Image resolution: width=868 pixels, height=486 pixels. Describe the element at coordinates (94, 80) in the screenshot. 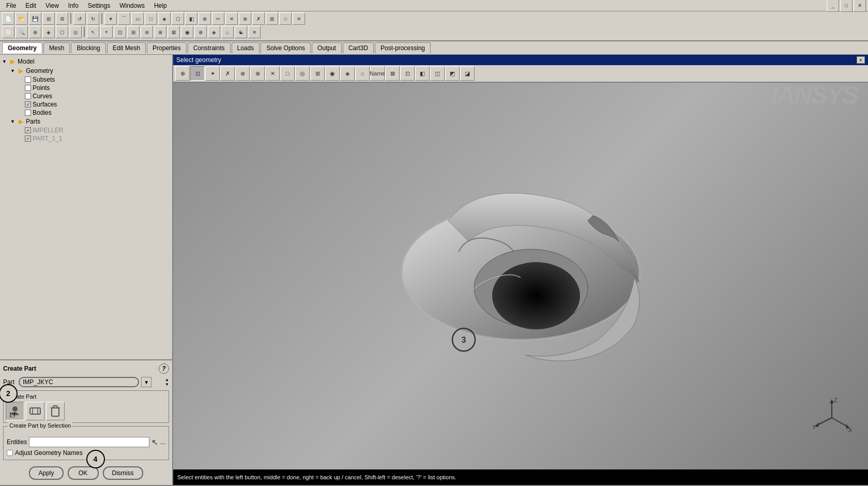

I see `tree-subsets: ▶ Subsets` at that location.